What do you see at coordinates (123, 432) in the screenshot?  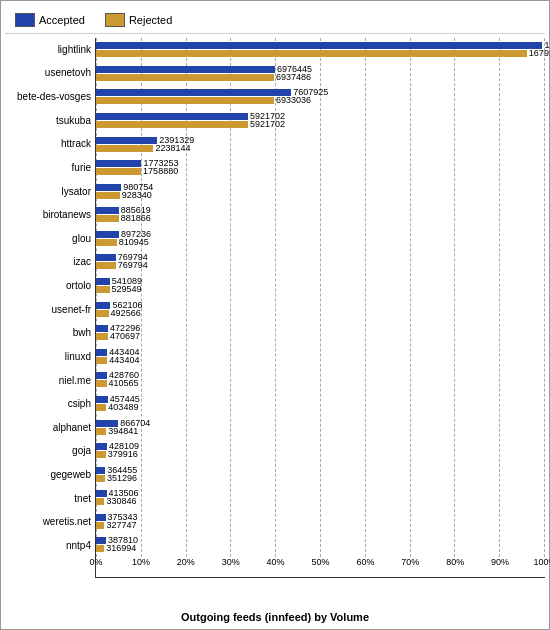 I see `bar-label-rejected-alphanet: 394841` at bounding box center [123, 432].